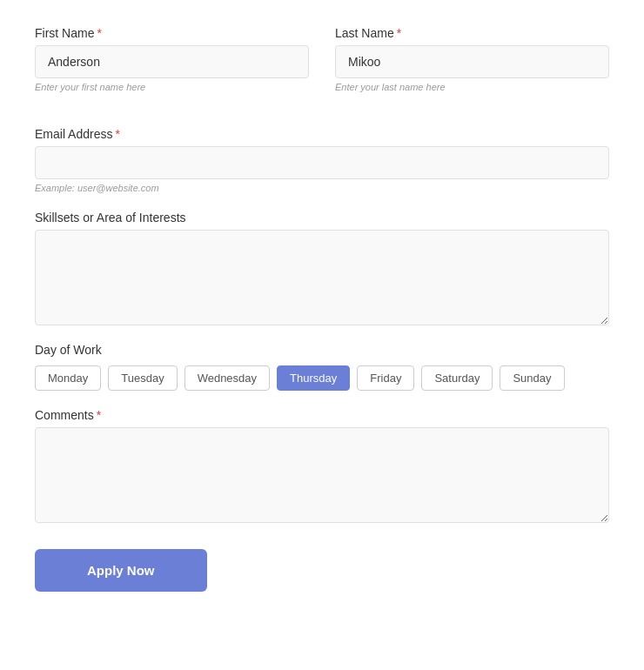 The width and height of the screenshot is (644, 670). What do you see at coordinates (322, 160) in the screenshot?
I see `email-group: Email Address* Example: user@website.com` at bounding box center [322, 160].